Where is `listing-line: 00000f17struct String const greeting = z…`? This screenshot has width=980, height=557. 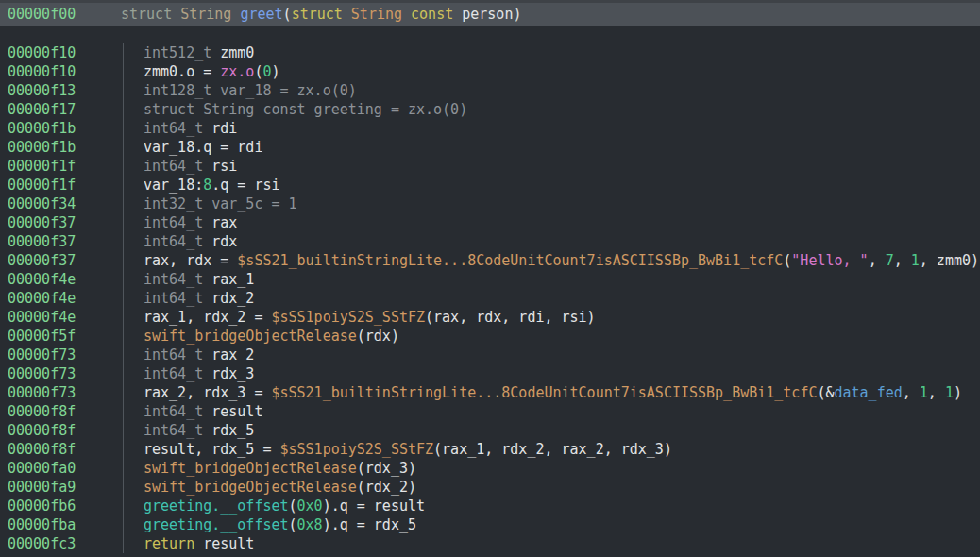
listing-line: 00000f17struct String const greeting = z… is located at coordinates (490, 110).